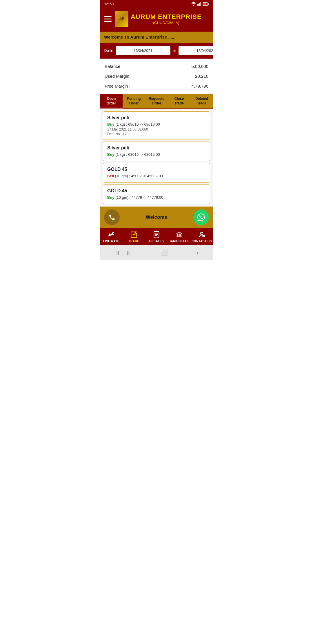 The image size is (313, 644). Describe the element at coordinates (109, 4) in the screenshot. I see `status-time: 12:53` at that location.